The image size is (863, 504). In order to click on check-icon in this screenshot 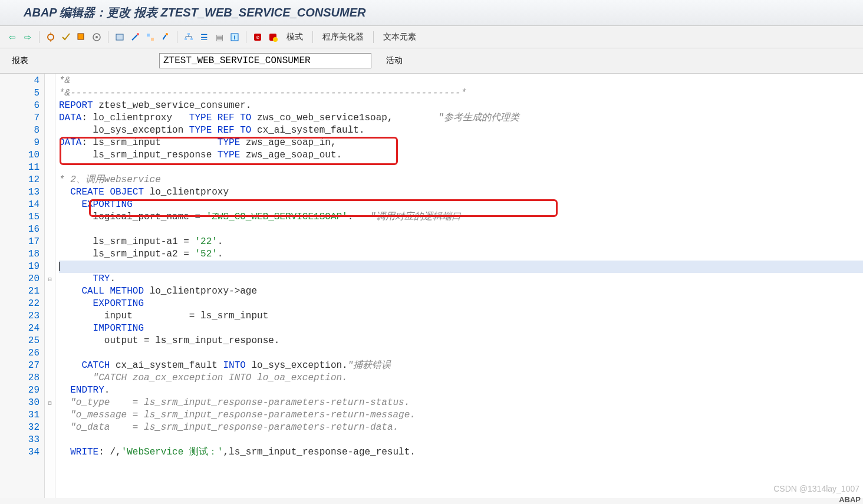, I will do `click(51, 37)`.